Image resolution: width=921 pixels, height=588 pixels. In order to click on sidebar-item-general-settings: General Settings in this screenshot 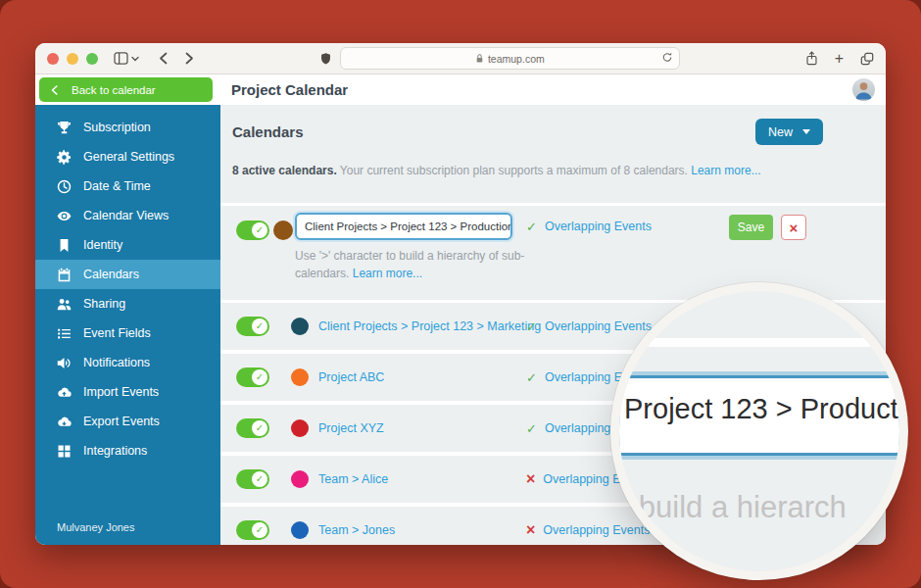, I will do `click(127, 157)`.